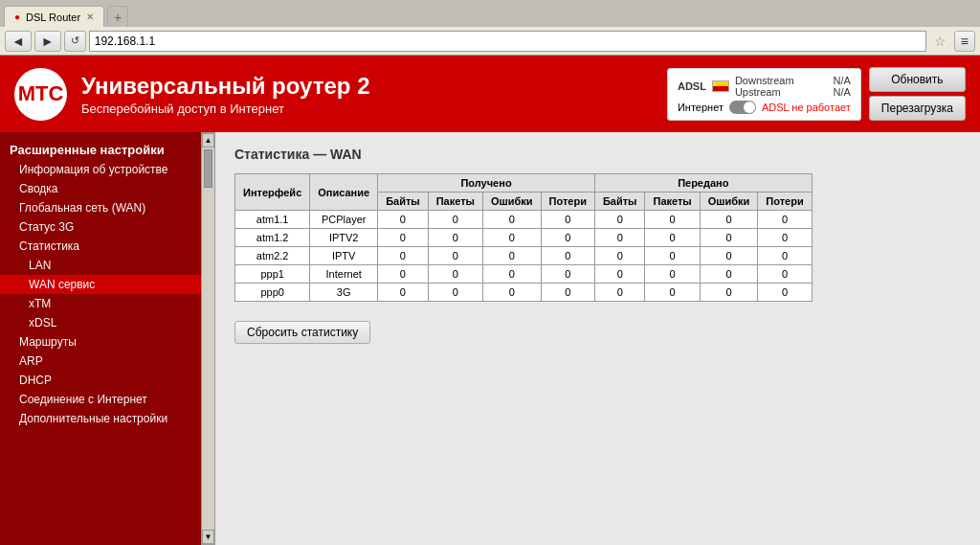 This screenshot has height=545, width=980. I want to click on sidebar-item-arp: ARP, so click(100, 361).